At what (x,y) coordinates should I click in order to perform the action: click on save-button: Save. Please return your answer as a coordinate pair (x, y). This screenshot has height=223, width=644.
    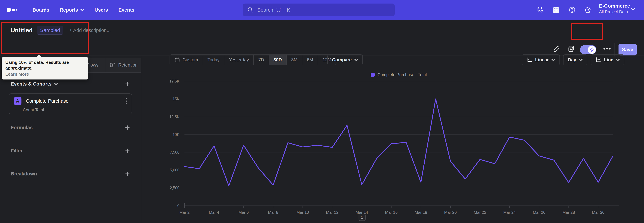
    Looking at the image, I should click on (628, 50).